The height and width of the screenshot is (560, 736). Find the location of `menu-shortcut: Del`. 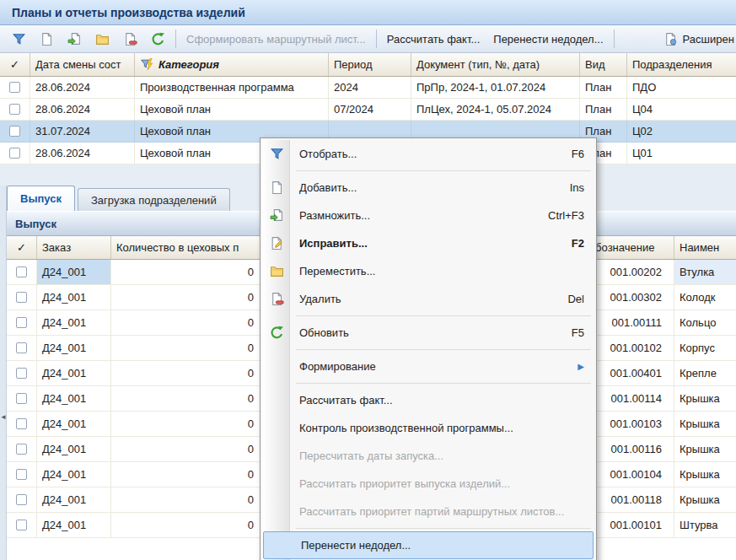

menu-shortcut: Del is located at coordinates (564, 299).